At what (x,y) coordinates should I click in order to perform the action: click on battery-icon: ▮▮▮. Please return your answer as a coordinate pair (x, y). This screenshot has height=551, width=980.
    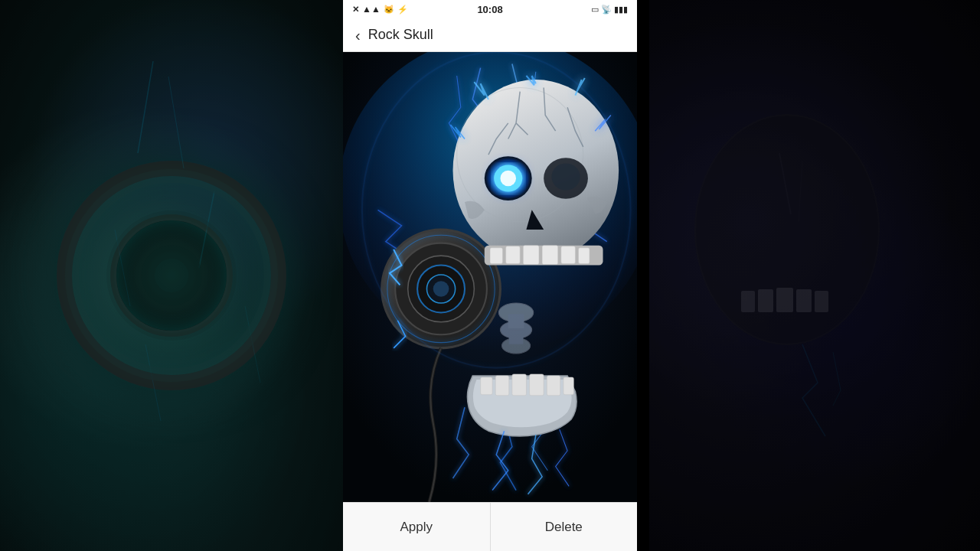
    Looking at the image, I should click on (621, 9).